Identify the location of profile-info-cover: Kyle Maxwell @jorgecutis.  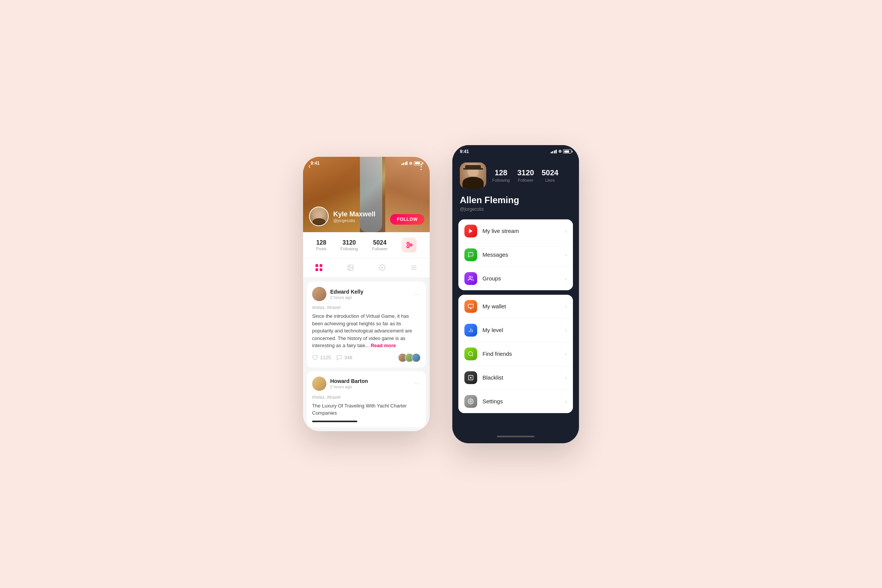
(342, 216).